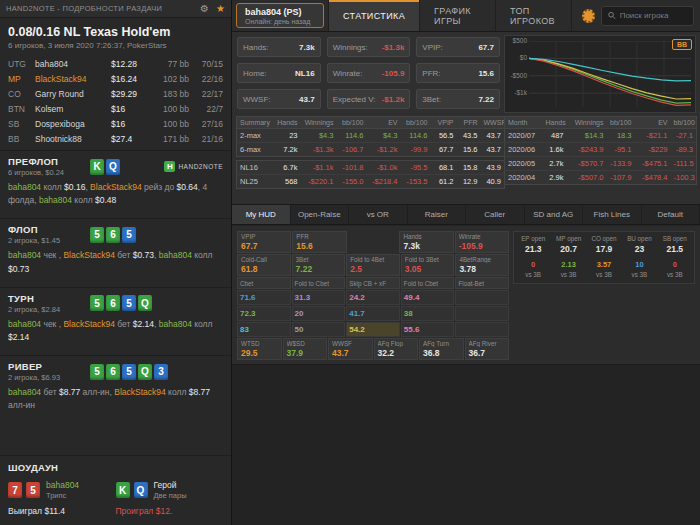 The width and height of the screenshot is (700, 525). What do you see at coordinates (116, 138) in the screenshot?
I see `player-row: BBShootnick88$27.4171 bb21/16` at bounding box center [116, 138].